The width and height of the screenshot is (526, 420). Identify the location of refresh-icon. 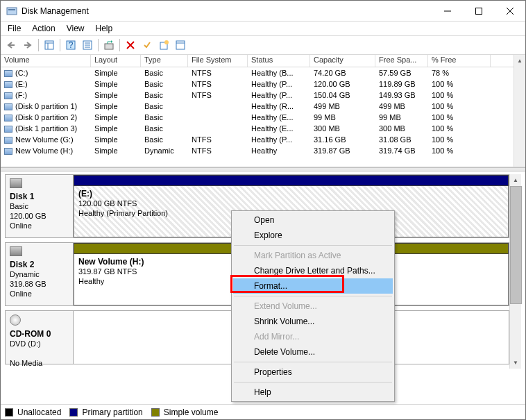
(109, 45).